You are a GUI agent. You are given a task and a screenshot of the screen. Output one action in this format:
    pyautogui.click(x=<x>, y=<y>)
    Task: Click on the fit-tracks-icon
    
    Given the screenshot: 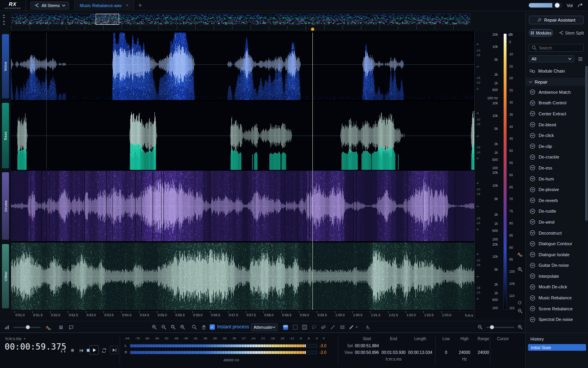 What is the action you would take?
    pyautogui.click(x=5, y=23)
    